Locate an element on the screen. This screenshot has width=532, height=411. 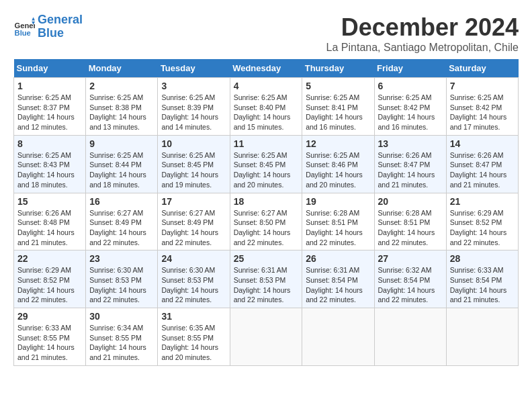
calendar-week-row: 22 Sunrise: 6:29 AM Sunset: 8:52 PM Dayl… is located at coordinates (266, 279).